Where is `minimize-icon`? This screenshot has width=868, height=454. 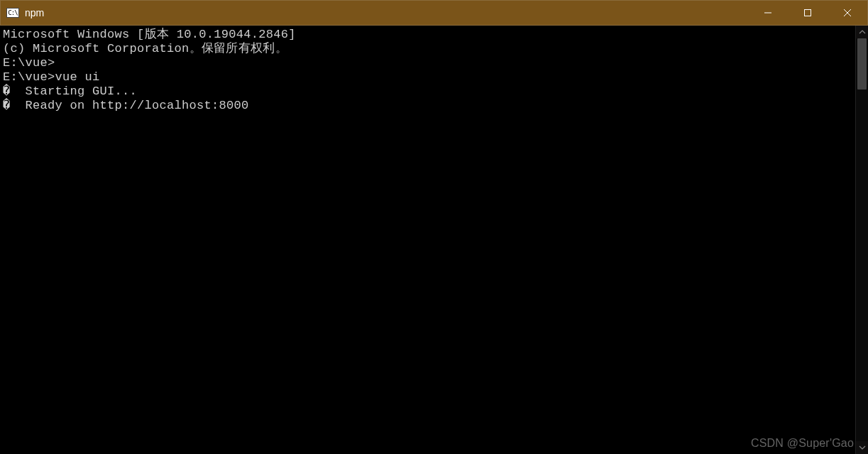
minimize-icon is located at coordinates (768, 13).